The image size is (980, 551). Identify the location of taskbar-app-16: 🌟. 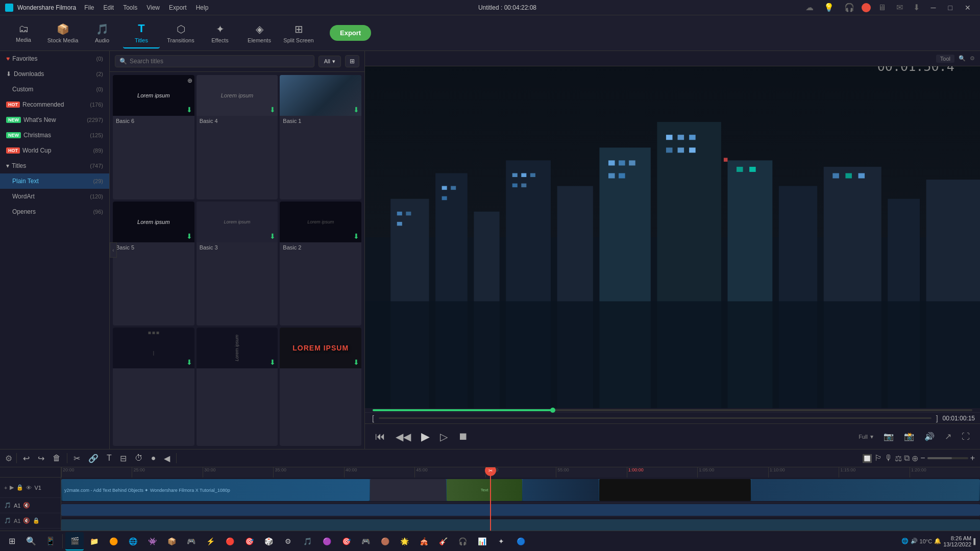
(404, 541).